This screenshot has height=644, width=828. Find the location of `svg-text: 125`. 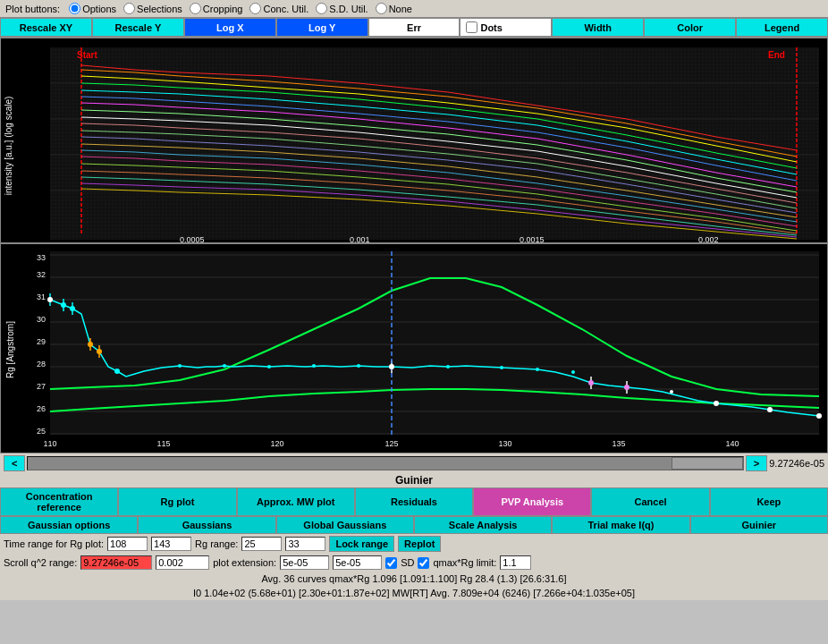

svg-text: 125 is located at coordinates (392, 444).